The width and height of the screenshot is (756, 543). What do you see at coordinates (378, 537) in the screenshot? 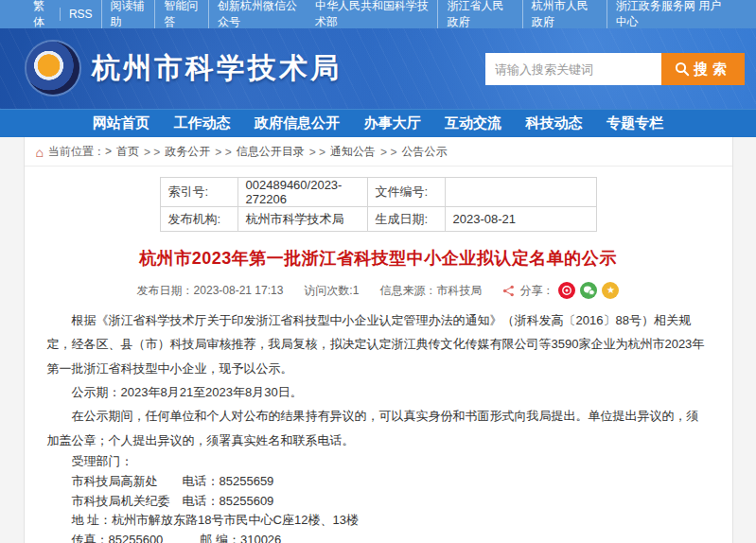
I see `paragraph-fax-zipcode: 传真：85255600 邮 编：310026` at bounding box center [378, 537].